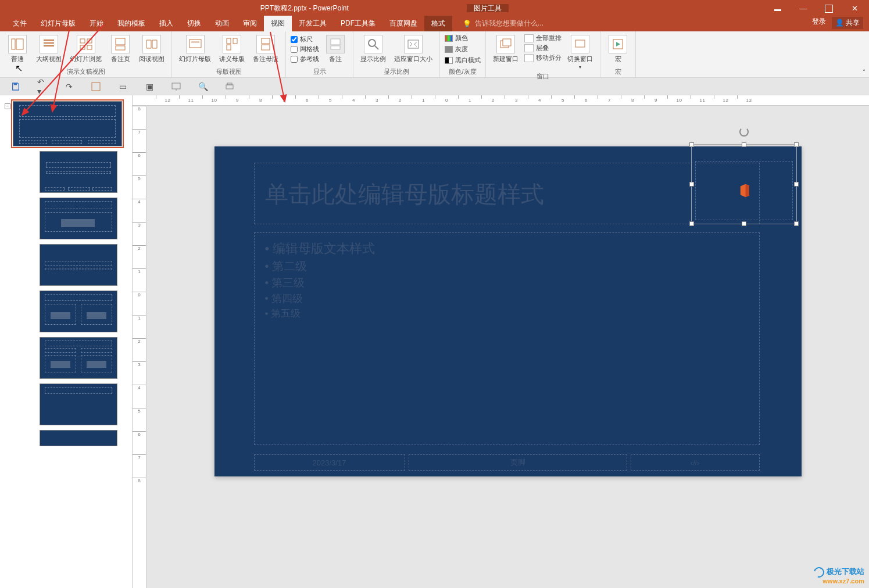 This screenshot has width=869, height=588. What do you see at coordinates (305, 59) in the screenshot?
I see `guides-checkbox: 参考线` at bounding box center [305, 59].